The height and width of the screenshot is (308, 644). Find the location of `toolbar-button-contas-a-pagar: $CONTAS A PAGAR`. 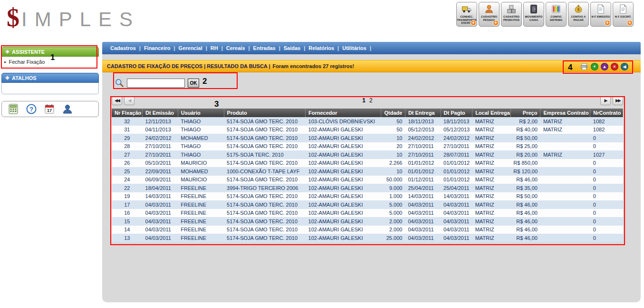

toolbar-button-contas-a-pagar: $CONTAS A PAGAR is located at coordinates (578, 14).